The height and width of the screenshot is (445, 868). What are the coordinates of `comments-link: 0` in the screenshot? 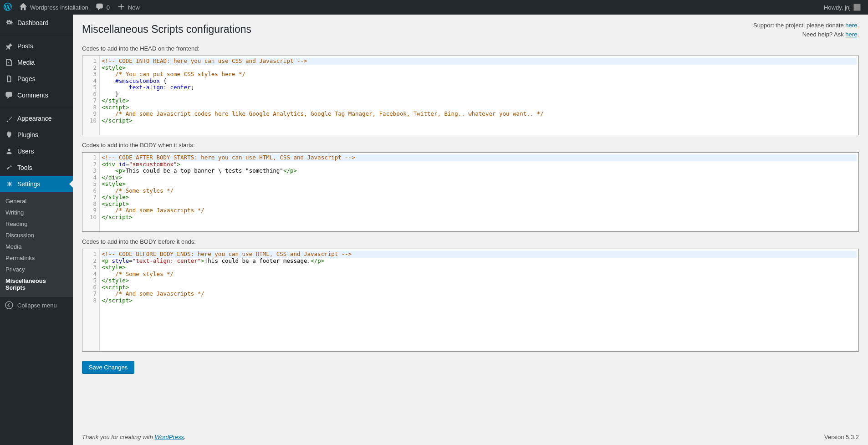 It's located at (103, 7).